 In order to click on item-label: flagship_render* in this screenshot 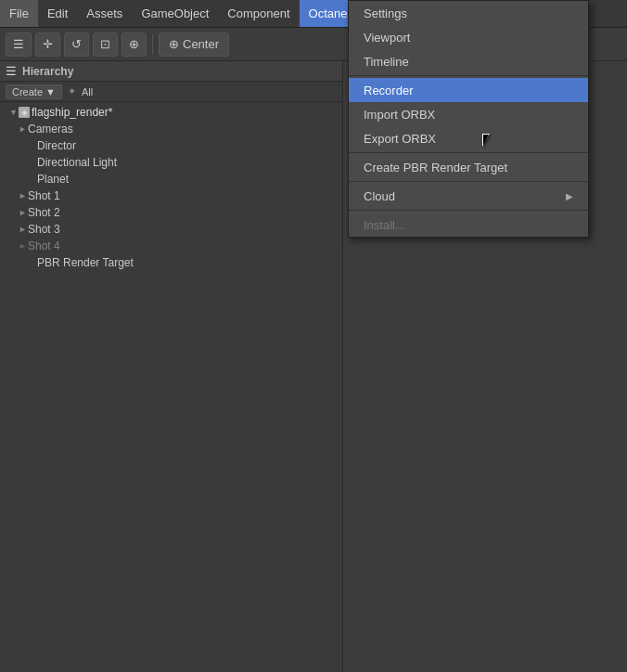, I will do `click(72, 112)`.